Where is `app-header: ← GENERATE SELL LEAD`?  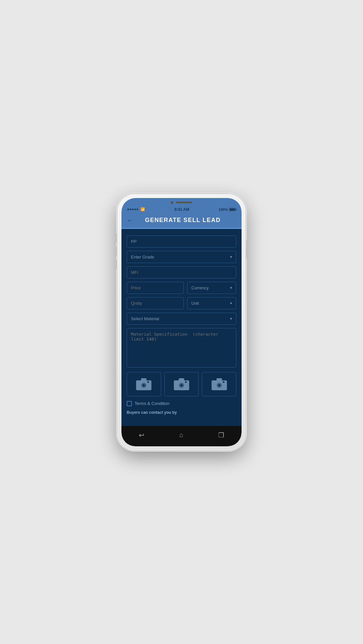
app-header: ← GENERATE SELL LEAD is located at coordinates (182, 221).